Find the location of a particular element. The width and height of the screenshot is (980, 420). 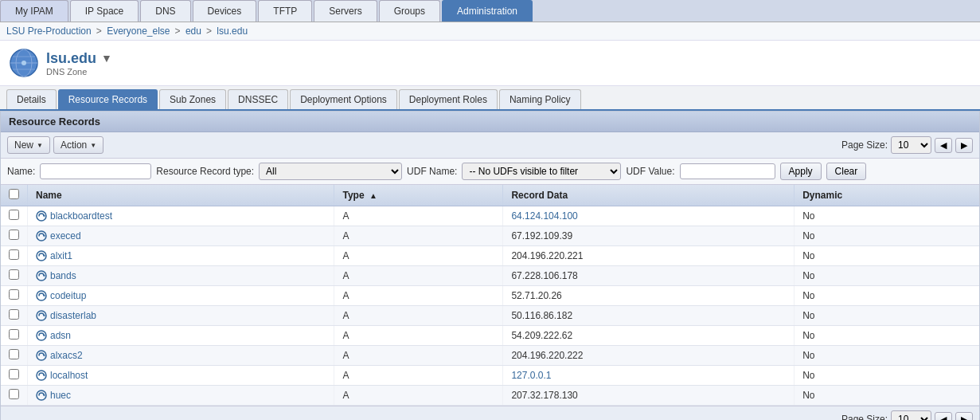

bottom-page-size-select: 10 25 50 100 is located at coordinates (911, 415).